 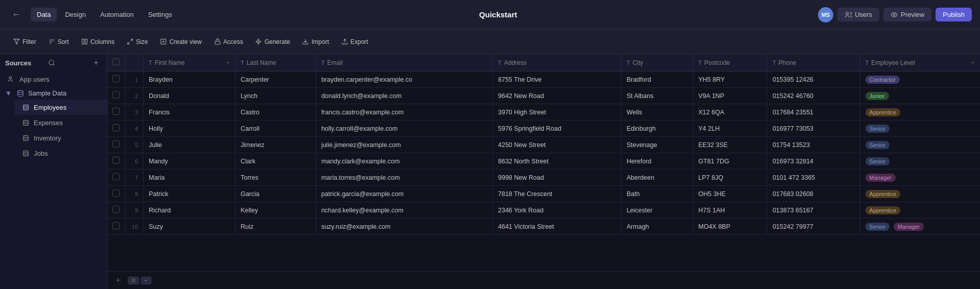 What do you see at coordinates (920, 210) in the screenshot?
I see `cell-employee-level: Apprentice` at bounding box center [920, 210].